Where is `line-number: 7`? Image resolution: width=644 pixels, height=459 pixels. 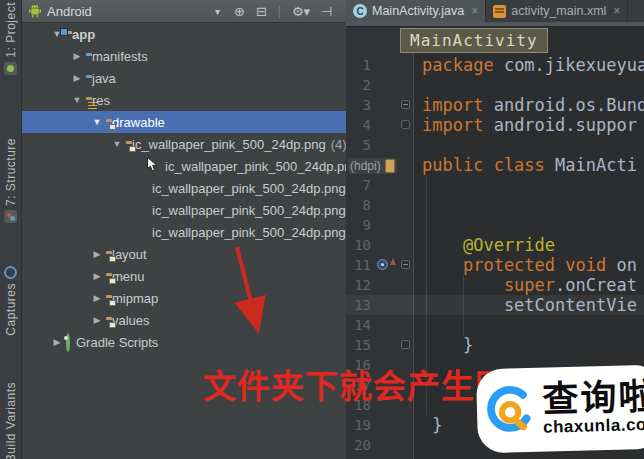 line-number: 7 is located at coordinates (358, 185).